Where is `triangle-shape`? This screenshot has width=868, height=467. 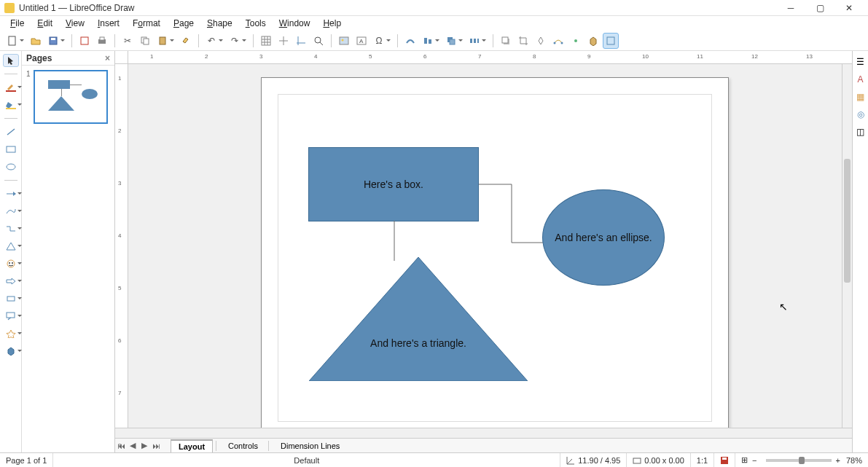
triangle-shape is located at coordinates (418, 319).